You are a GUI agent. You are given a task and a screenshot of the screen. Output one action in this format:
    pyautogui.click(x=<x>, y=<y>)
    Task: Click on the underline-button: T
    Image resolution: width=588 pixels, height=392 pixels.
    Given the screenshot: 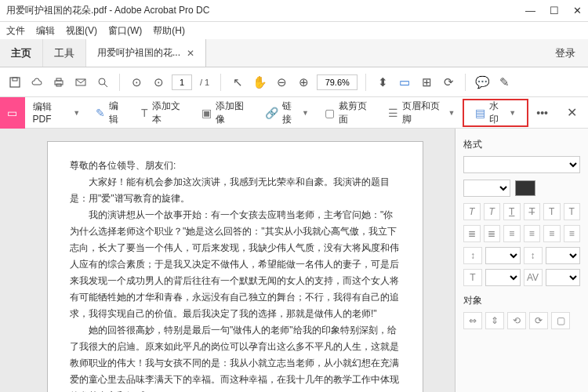 What is the action you would take?
    pyautogui.click(x=512, y=212)
    